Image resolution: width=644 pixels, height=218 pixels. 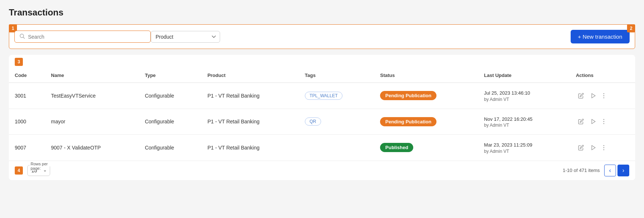 What do you see at coordinates (322, 96) in the screenshot?
I see `table-row: 3001 TestEasyVTService Configurable P1 -…` at bounding box center [322, 96].